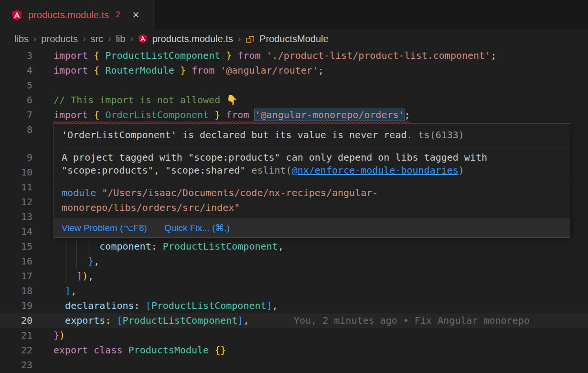 The width and height of the screenshot is (588, 373). What do you see at coordinates (294, 261) in the screenshot?
I see `code-line-16: 16 },` at bounding box center [294, 261].